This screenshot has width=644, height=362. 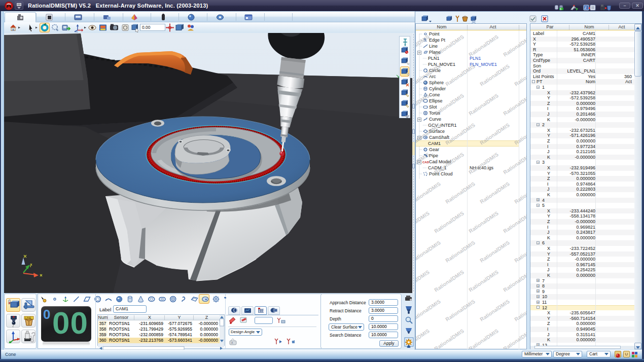 What do you see at coordinates (586, 8) in the screenshot?
I see `svg-text: Z` at bounding box center [586, 8].